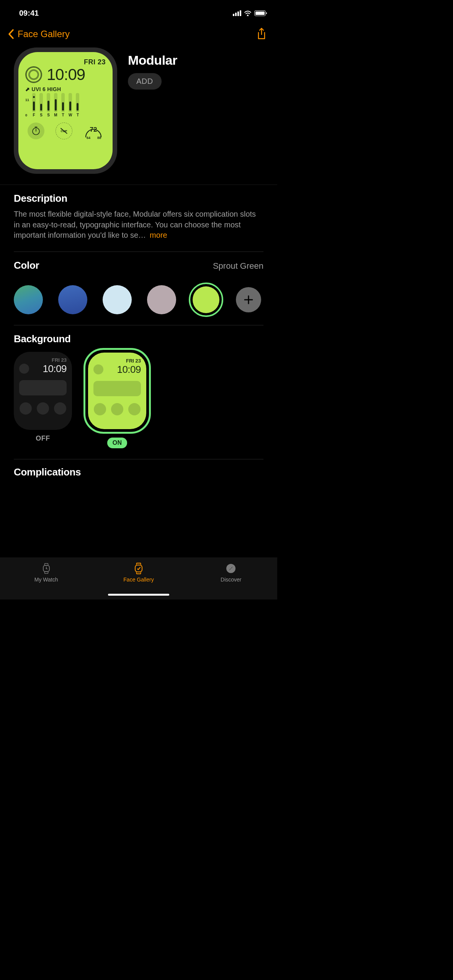  Describe the element at coordinates (162, 300) in the screenshot. I see `color-swatch-gray` at that location.